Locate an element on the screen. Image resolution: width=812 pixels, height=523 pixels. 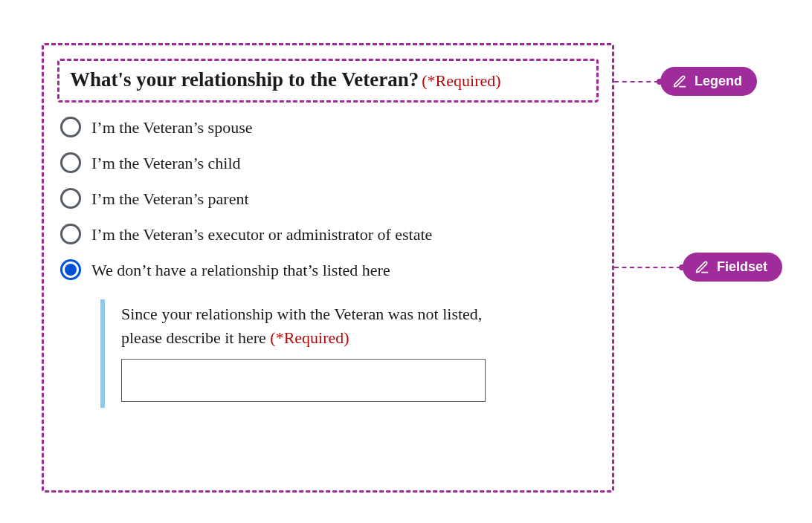
callout-fieldset-label: Fieldset is located at coordinates (742, 267).